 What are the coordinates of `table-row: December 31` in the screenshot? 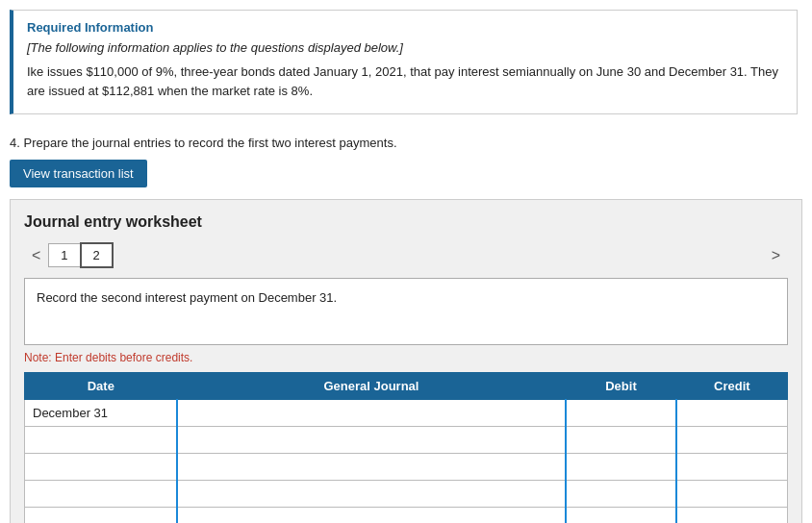 It's located at (406, 413).